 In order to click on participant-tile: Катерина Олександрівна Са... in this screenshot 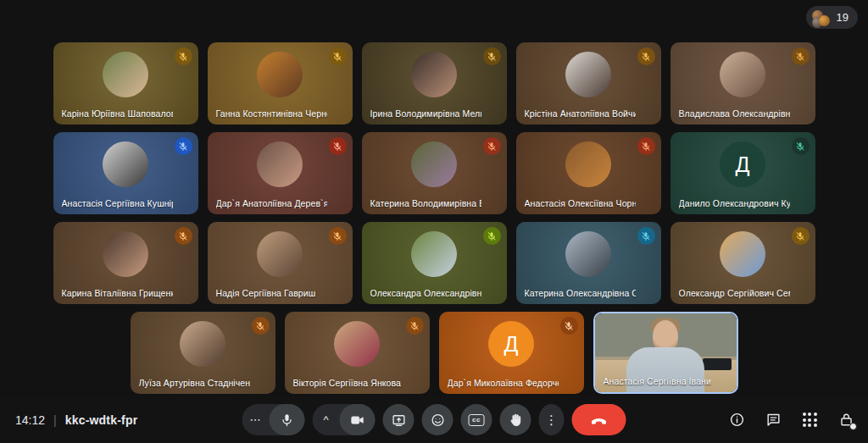, I will do `click(588, 263)`.